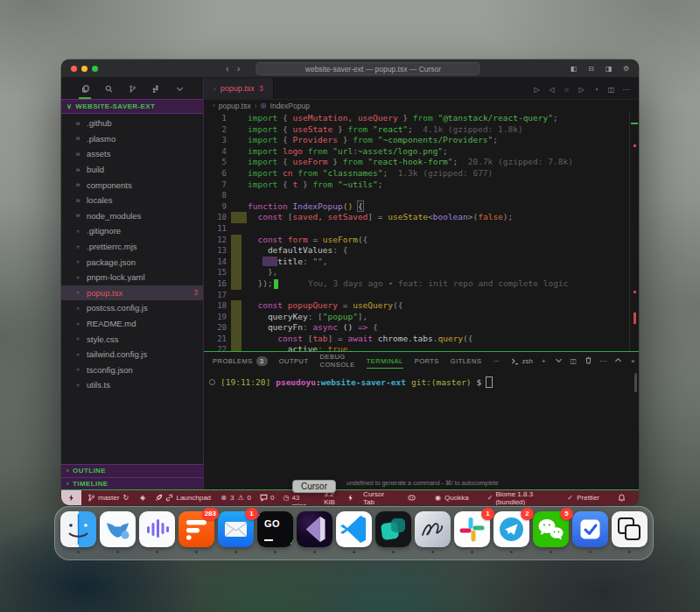 This screenshot has height=612, width=700. I want to click on outline-section-header: › OUTLINE, so click(132, 471).